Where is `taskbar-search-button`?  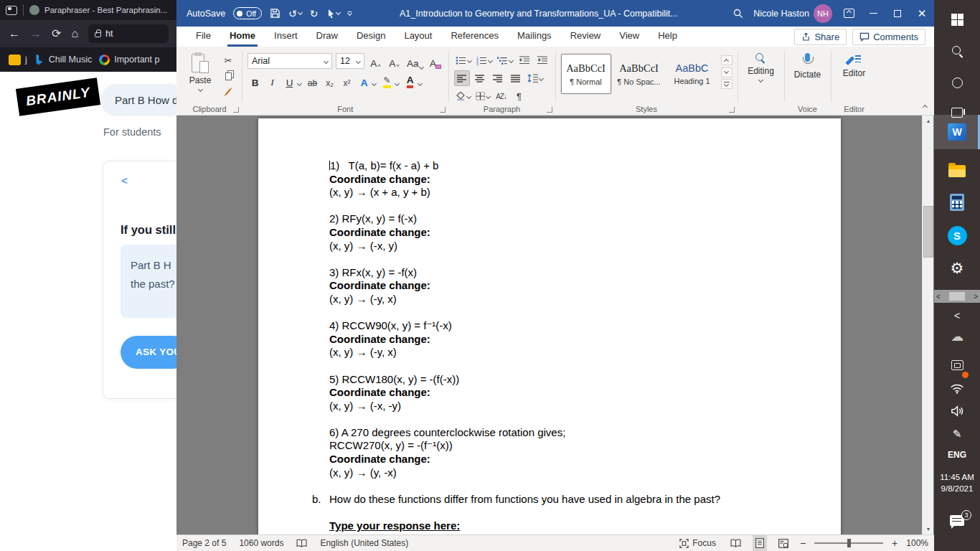 taskbar-search-button is located at coordinates (957, 51).